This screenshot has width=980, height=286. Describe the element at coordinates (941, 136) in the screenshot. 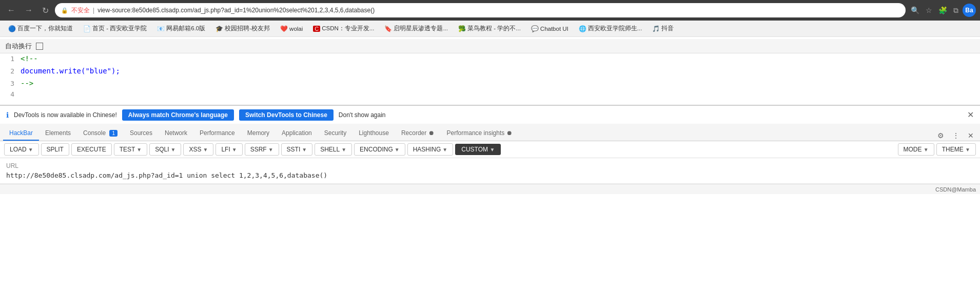

I see `devtools-settings-button: ⚙` at that location.